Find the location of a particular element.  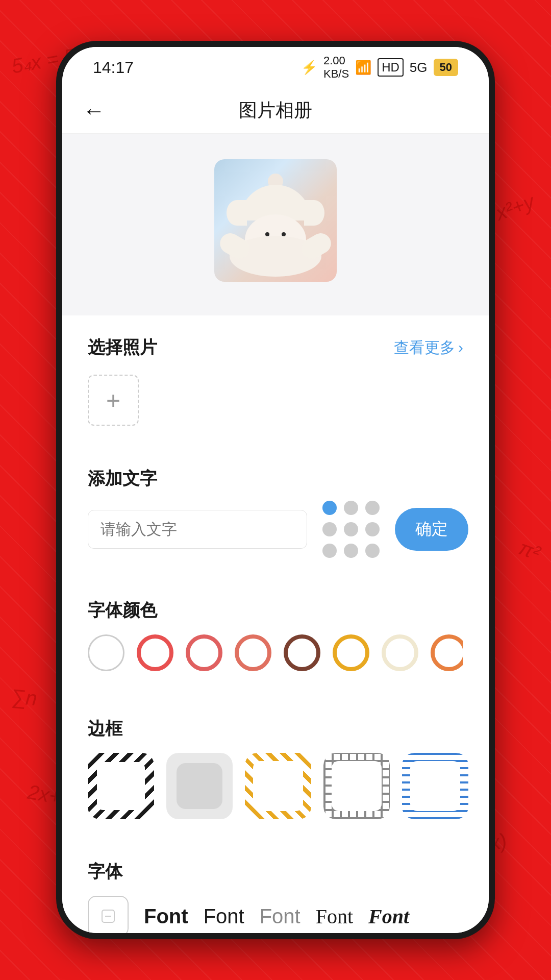

font-medium: Font is located at coordinates (224, 917).